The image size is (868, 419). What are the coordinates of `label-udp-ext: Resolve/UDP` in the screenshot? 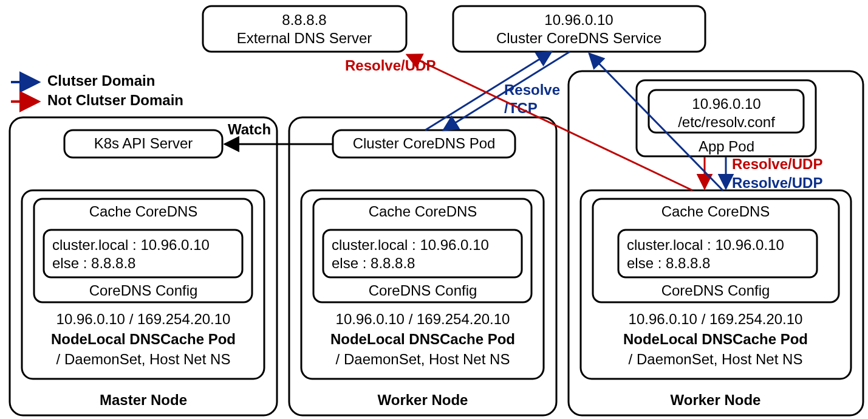 It's located at (390, 66).